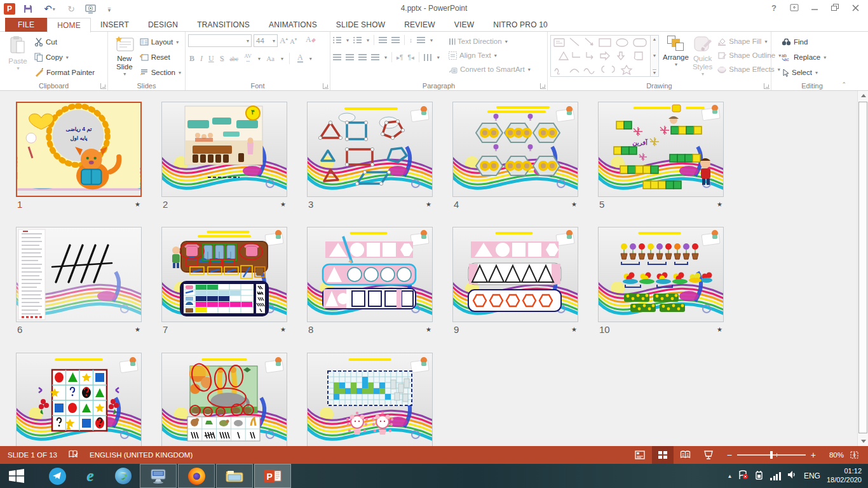 The width and height of the screenshot is (868, 488). Describe the element at coordinates (79, 156) in the screenshot. I see `slide-thumbnail-1: تم 4 ریاضی پایه اول 1★` at that location.